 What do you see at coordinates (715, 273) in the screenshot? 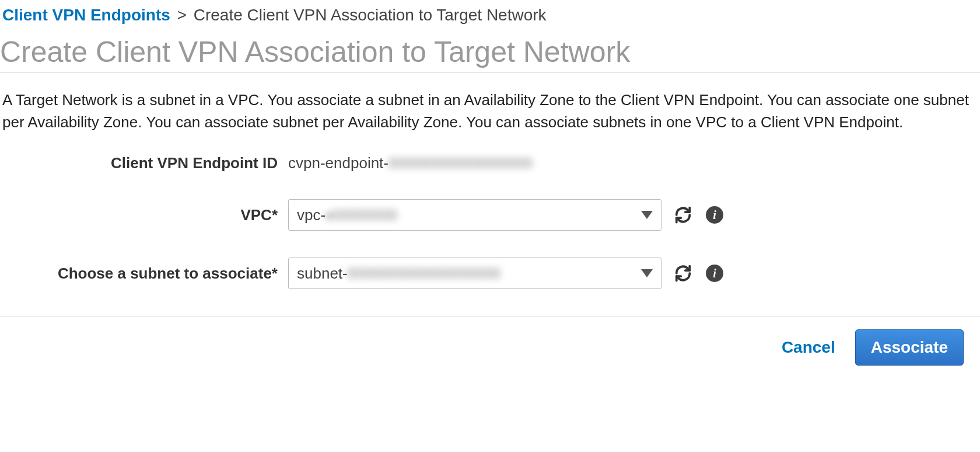
I see `info-subnet-button: i` at bounding box center [715, 273].